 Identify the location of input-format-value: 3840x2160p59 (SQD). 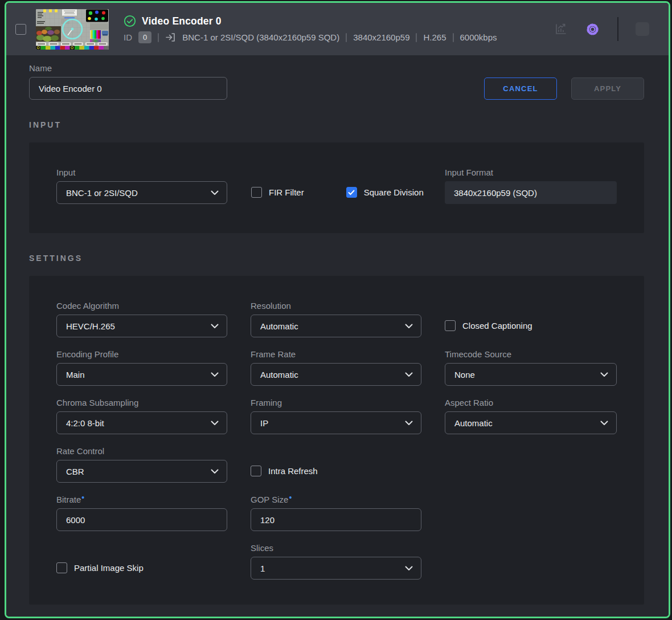
(495, 193).